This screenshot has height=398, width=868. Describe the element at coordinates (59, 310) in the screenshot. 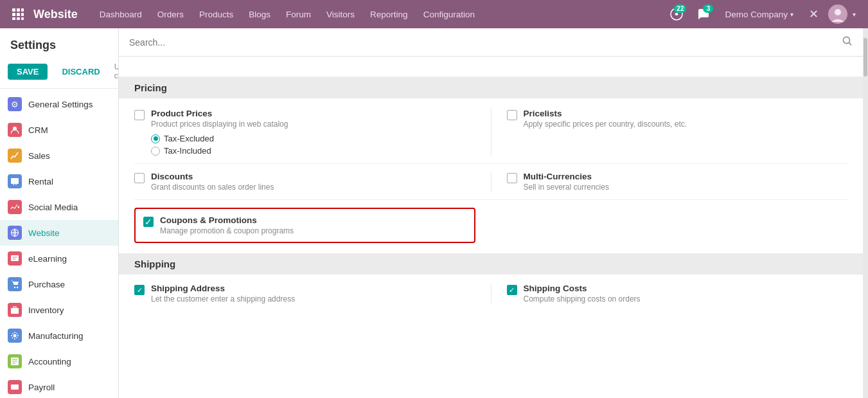

I see `sidebar-item-inventory: Inventory` at that location.